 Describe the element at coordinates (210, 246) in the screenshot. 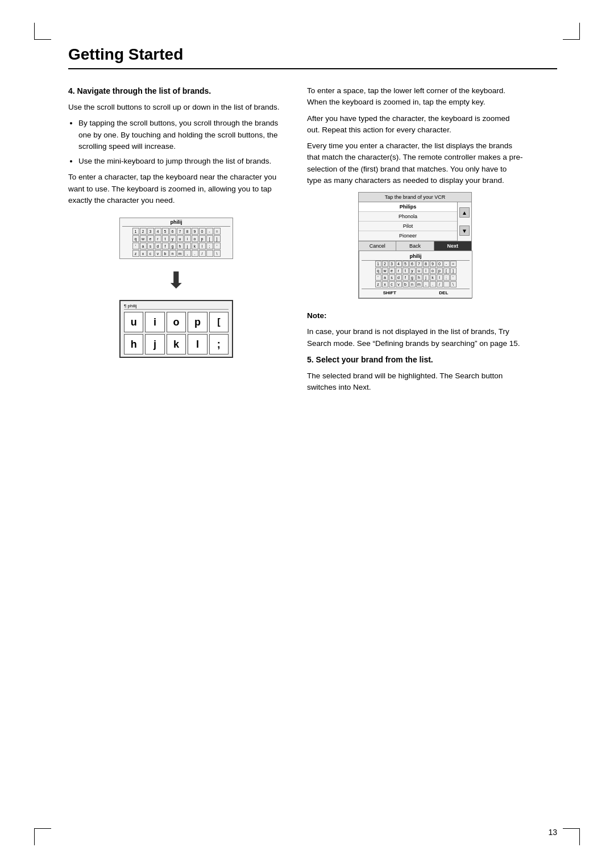

I see `key-semi: ;` at that location.